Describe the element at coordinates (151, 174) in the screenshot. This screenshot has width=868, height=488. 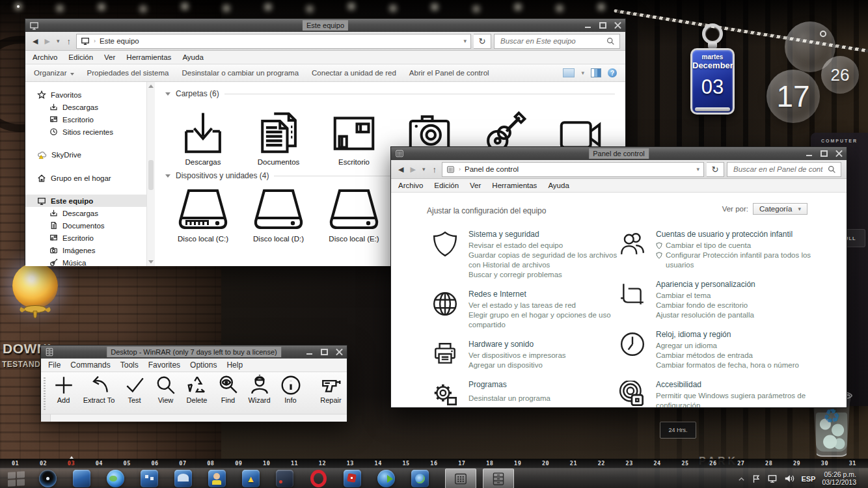
I see `sidebar-scrollbar` at that location.